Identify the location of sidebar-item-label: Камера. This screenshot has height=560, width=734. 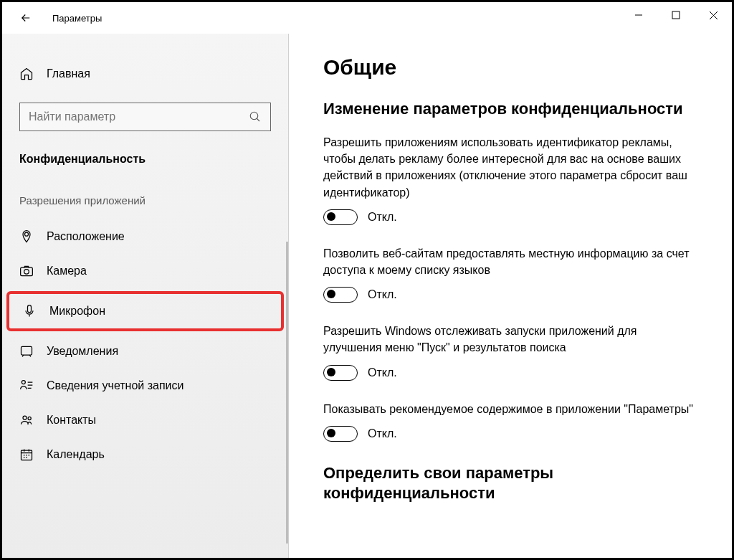
(67, 271).